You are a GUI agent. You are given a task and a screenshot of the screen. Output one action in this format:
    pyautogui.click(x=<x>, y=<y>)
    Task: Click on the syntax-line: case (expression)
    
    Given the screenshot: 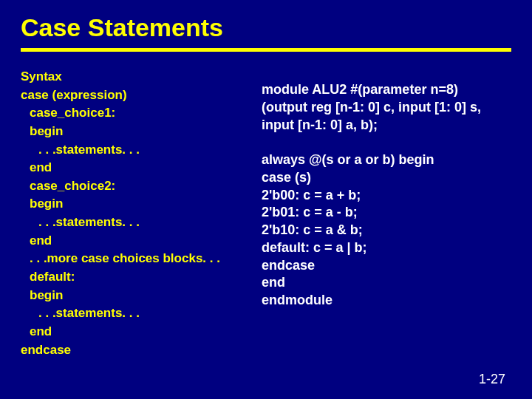 What is the action you would take?
    pyautogui.click(x=134, y=96)
    